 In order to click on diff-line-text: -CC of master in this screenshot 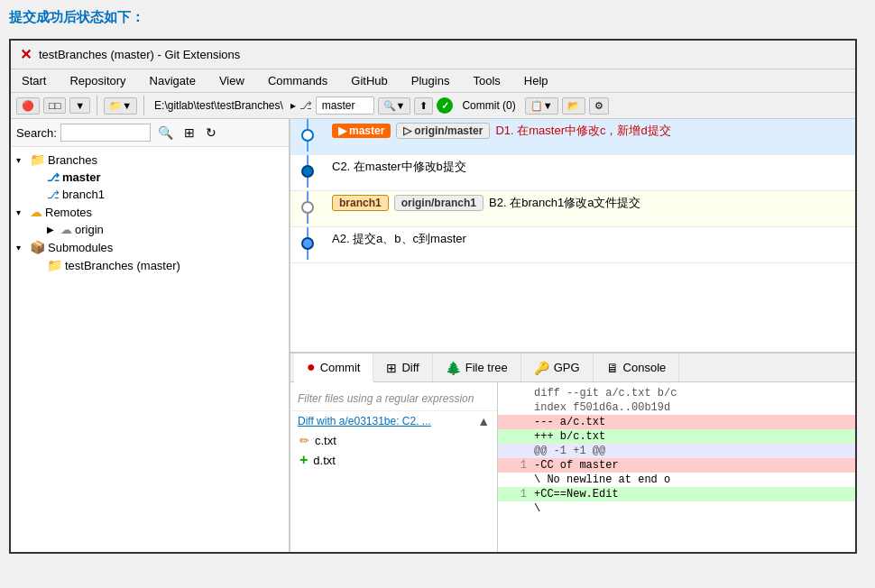, I will do `click(576, 465)`.